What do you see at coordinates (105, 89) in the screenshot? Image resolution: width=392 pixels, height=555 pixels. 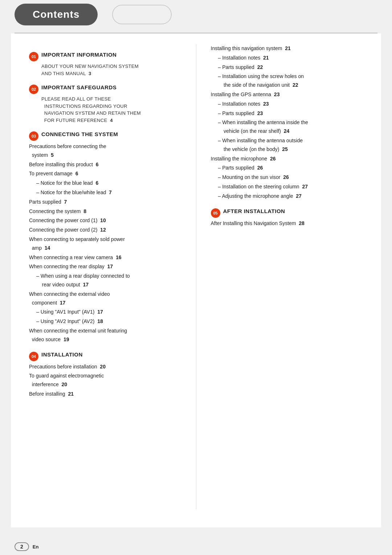 I see `section-02-header: 02 IMPORTANT SAFEGUARDS` at bounding box center [105, 89].